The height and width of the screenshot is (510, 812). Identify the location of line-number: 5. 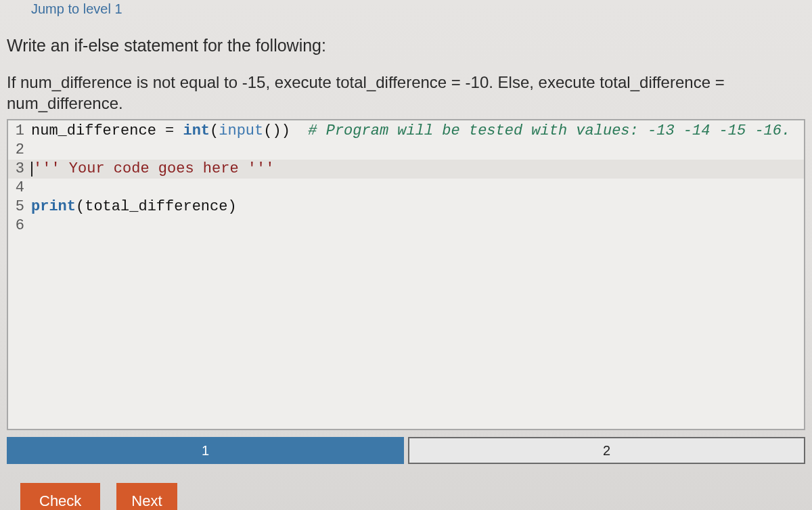
(20, 207).